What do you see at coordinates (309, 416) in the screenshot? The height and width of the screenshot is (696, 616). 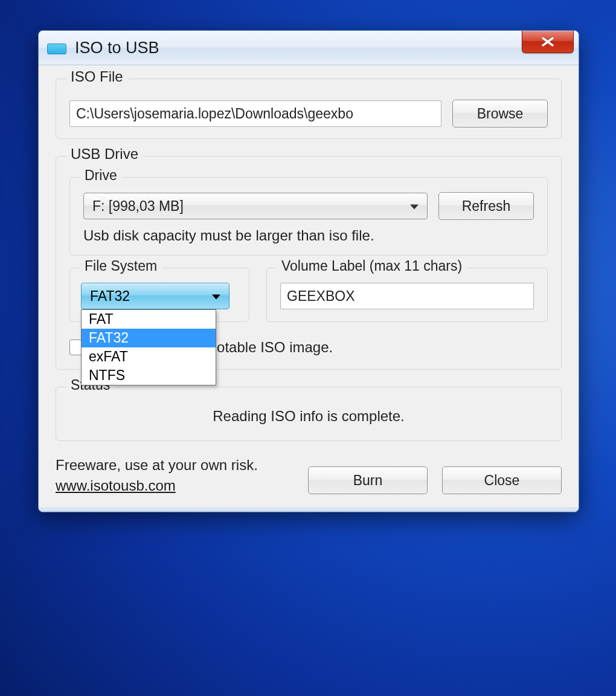 I see `status-text: Reading ISO info is complete.` at bounding box center [309, 416].